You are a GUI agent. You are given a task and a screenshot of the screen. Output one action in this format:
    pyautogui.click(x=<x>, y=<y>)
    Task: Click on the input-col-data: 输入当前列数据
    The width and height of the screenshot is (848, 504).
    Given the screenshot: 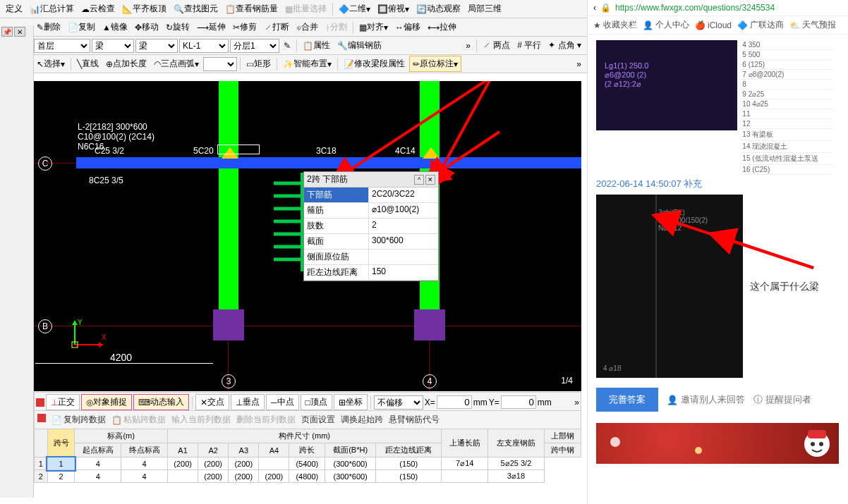 What is the action you would take?
    pyautogui.click(x=201, y=420)
    